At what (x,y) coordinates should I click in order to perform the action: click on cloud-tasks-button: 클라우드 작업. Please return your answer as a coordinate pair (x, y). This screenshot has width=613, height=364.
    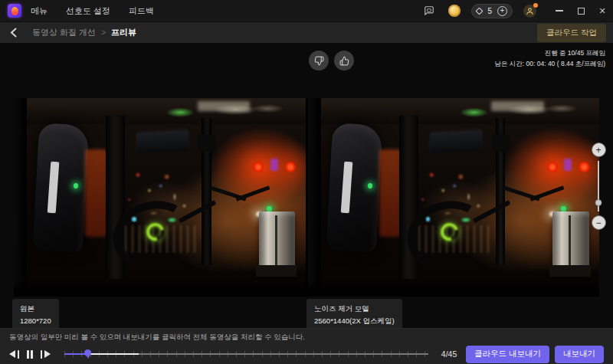
    Looking at the image, I should click on (572, 33).